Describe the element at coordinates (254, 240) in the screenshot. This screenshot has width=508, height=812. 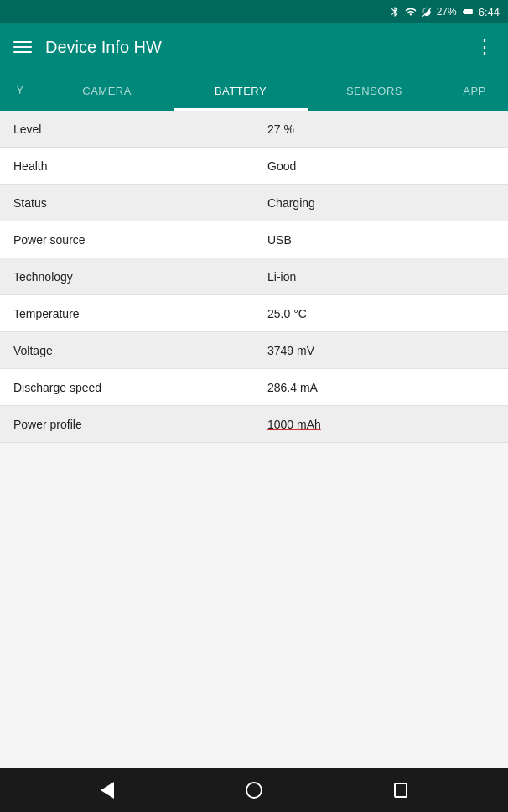
I see `table-row: Power sourceUSB` at that location.